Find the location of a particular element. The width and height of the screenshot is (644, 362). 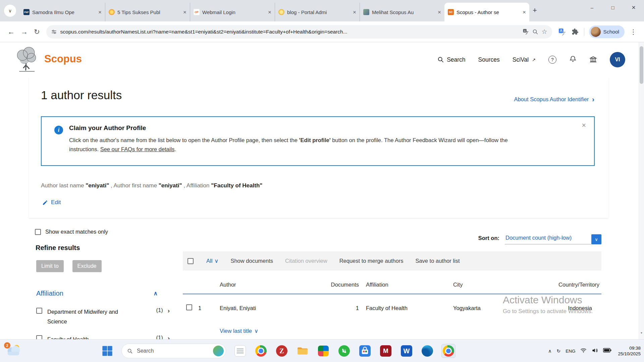

row-city: Yogyakarta is located at coordinates (467, 308).